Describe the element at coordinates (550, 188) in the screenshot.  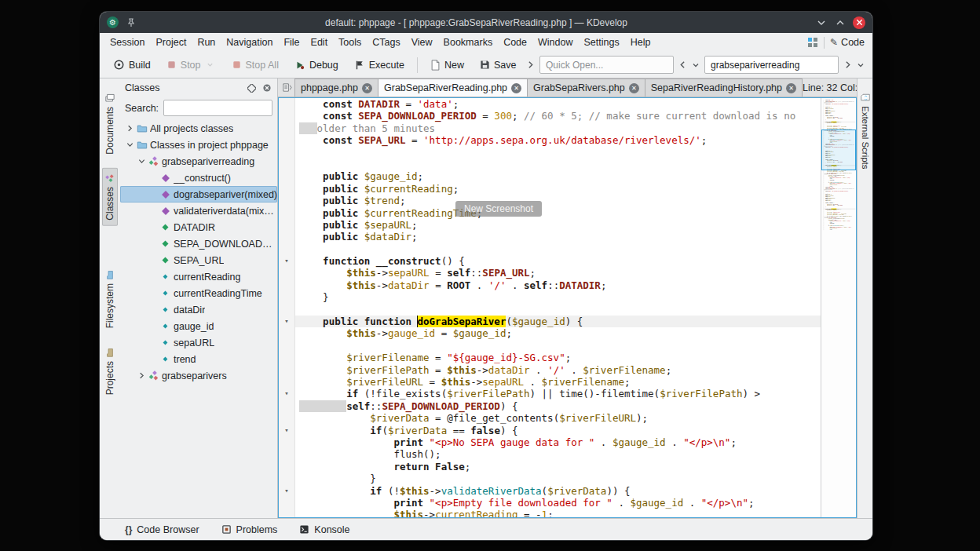
I see `code-line: public $currentReading;` at that location.